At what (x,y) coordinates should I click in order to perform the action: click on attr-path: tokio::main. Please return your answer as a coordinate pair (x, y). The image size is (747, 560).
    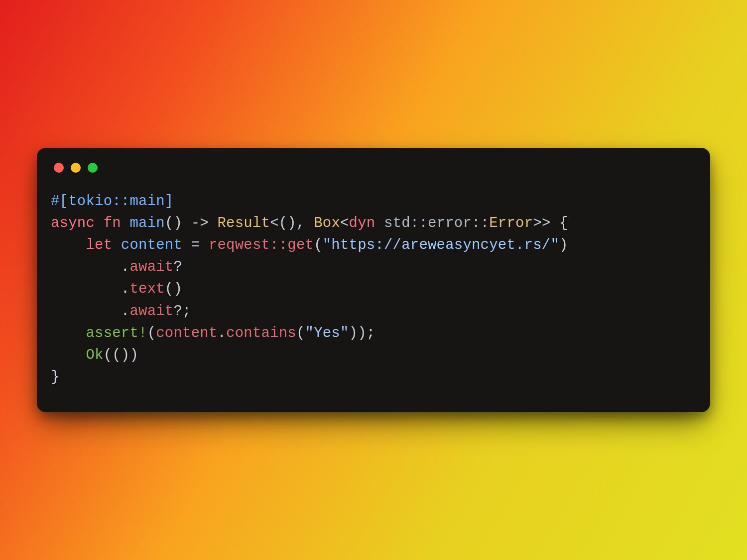
    Looking at the image, I should click on (117, 201).